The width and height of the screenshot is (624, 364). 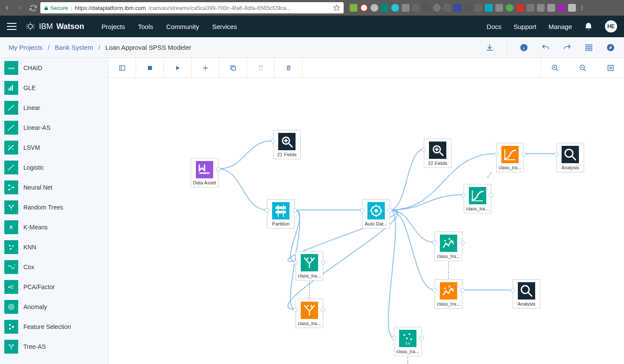 I want to click on node-classtra_c50: 5.0class_tra..., so click(x=408, y=341).